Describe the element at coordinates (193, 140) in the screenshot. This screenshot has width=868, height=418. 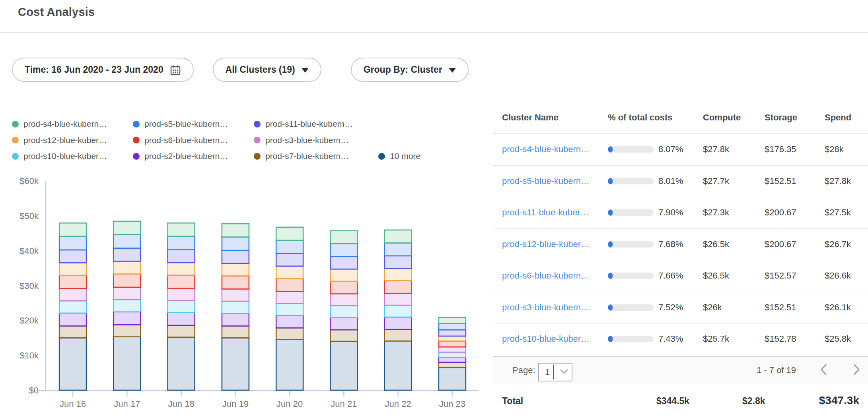
I see `legend-item: prod-s6-blue-kubern…` at that location.